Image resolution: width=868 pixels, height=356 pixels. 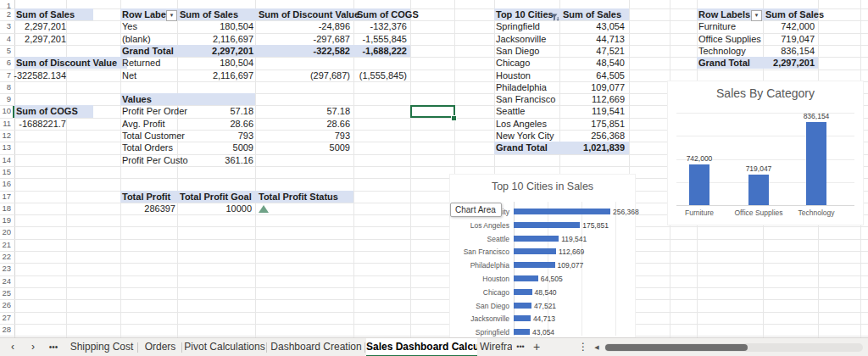 What do you see at coordinates (526, 136) in the screenshot?
I see `city-label: New York City` at bounding box center [526, 136].